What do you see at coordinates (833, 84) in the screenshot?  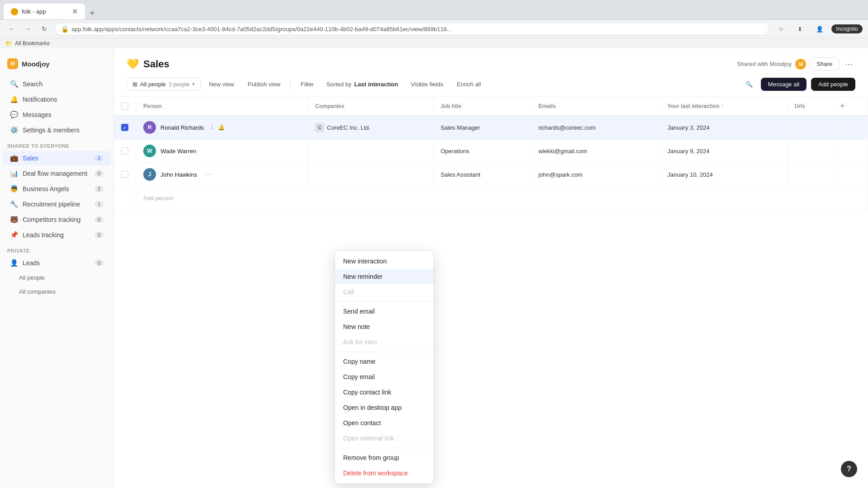 I see `add-people-button: Add people` at bounding box center [833, 84].